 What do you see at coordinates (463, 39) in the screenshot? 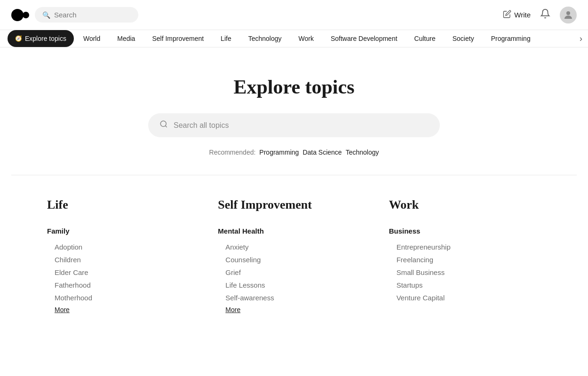
I see `nav-society-label: Society` at bounding box center [463, 39].